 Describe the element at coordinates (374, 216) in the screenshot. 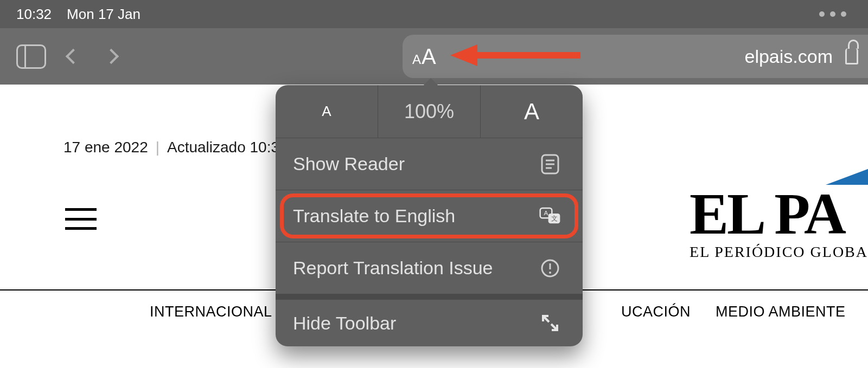

I see `translate-label: Translate to English` at that location.